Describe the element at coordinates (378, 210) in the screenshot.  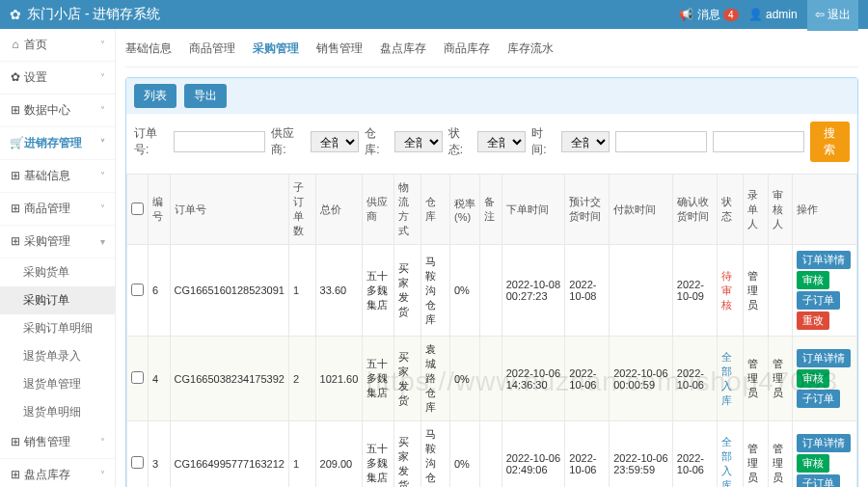
I see `column-header: 供应商` at that location.